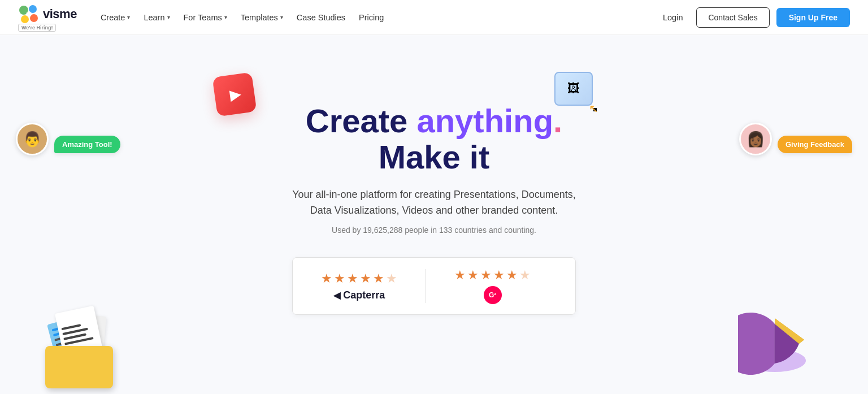 Image resolution: width=868 pixels, height=394 pixels. Describe the element at coordinates (154, 18) in the screenshot. I see `nav-label-learn: Learn` at that location.